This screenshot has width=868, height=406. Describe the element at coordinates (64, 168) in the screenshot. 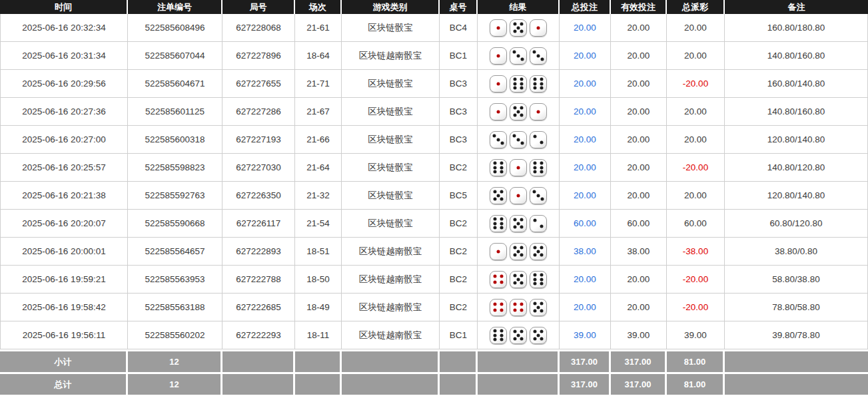

I see `cell-time: 2025-06-16 20:25:57` at that location.